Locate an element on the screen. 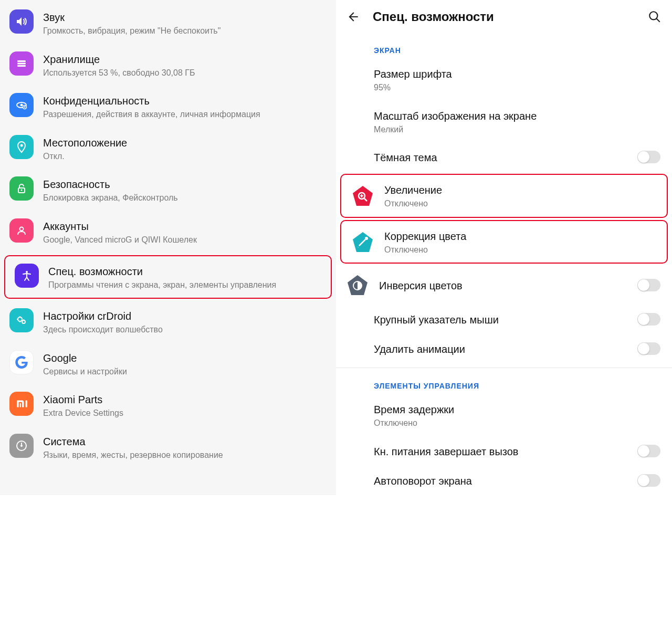  crdroid-icon is located at coordinates (22, 320).